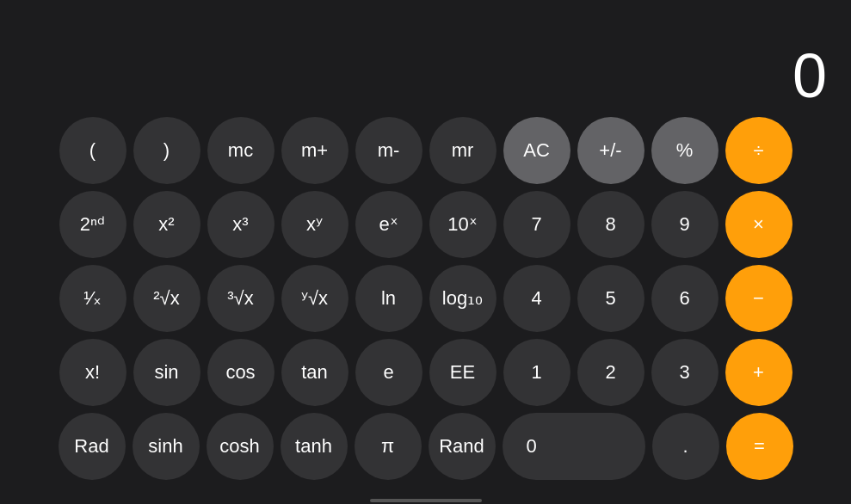 The image size is (851, 504). Describe the element at coordinates (426, 501) in the screenshot. I see `home-indicator-bar` at that location.